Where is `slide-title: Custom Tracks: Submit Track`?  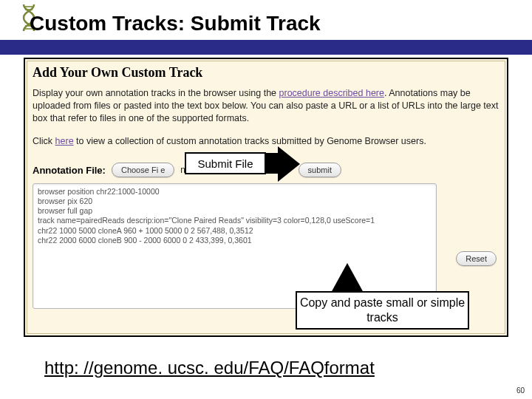
slide-title: Custom Tracks: Submit Track is located at coordinates (175, 24).